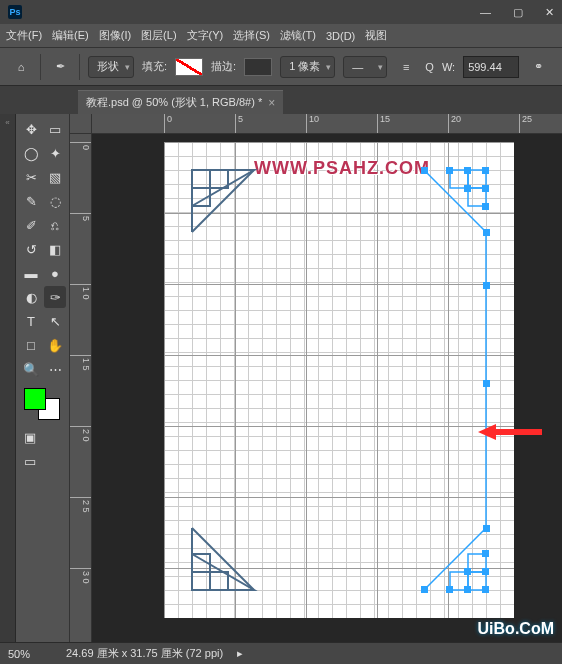  Describe the element at coordinates (258, 67) in the screenshot. I see `stroke-swatch` at that location.